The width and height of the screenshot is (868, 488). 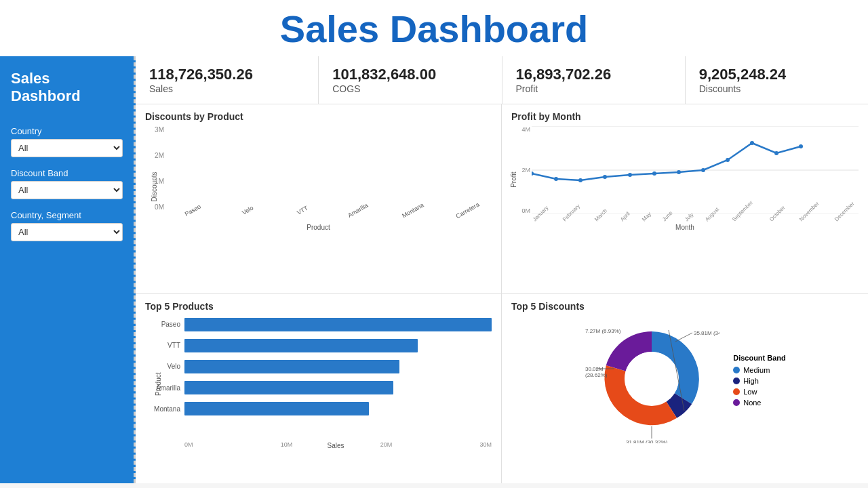 What do you see at coordinates (319, 117) in the screenshot?
I see `discounts-by-product-title: Discounts by Product` at bounding box center [319, 117].